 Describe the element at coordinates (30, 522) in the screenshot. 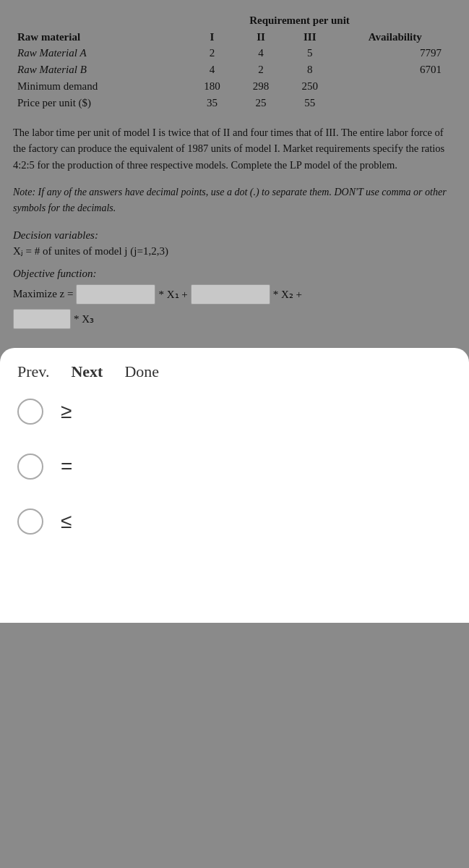

I see `radio-lte` at that location.